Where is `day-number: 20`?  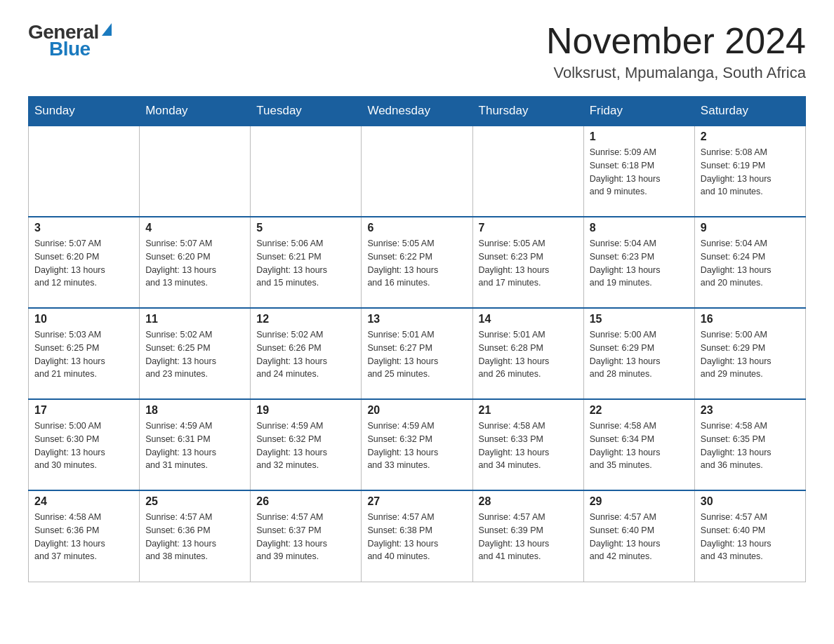 day-number: 20 is located at coordinates (417, 410).